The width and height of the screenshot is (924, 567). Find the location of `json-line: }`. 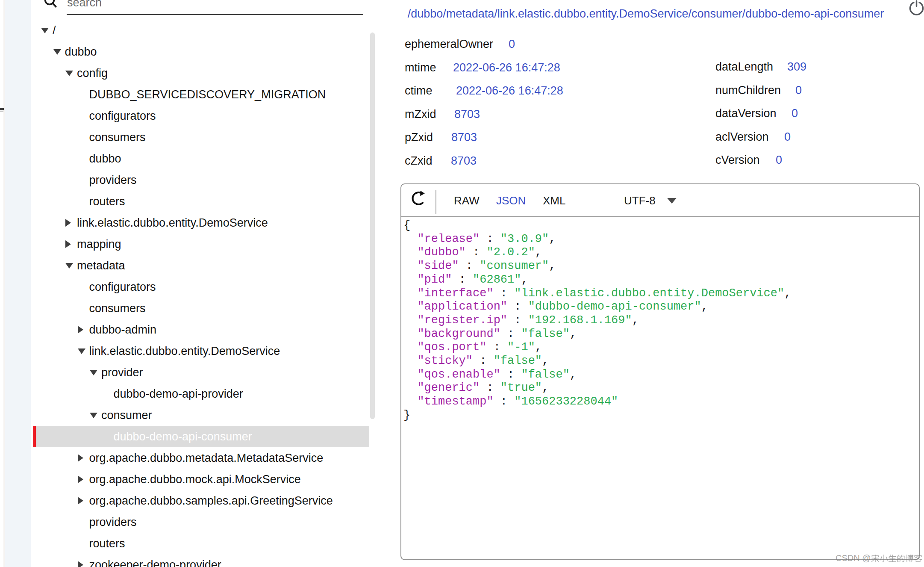

json-line: } is located at coordinates (660, 416).